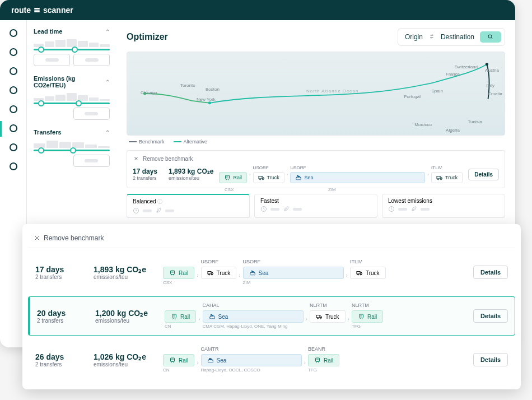 This screenshot has height=400, width=532. Describe the element at coordinates (147, 37) in the screenshot. I see `page-title: Optimizer` at that location.